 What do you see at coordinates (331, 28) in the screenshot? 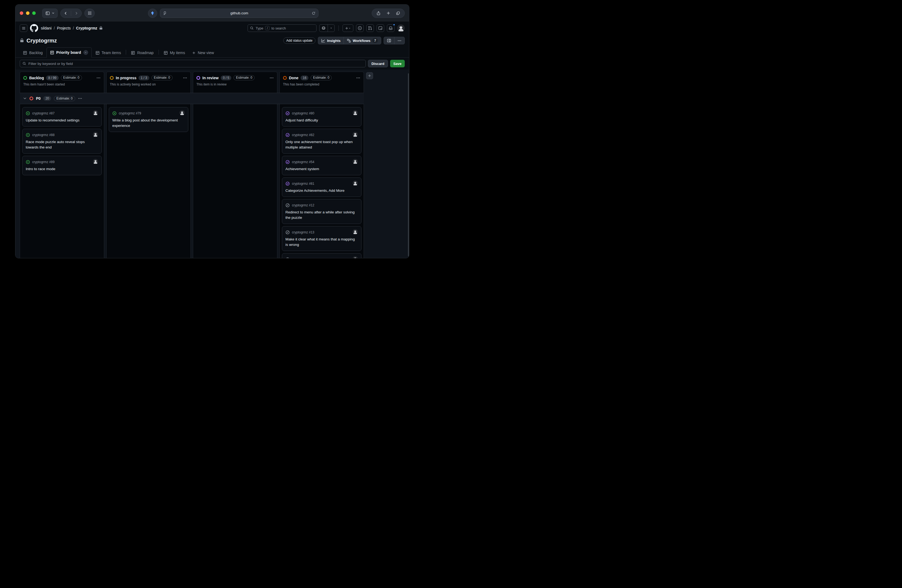
I see `copilot-caret` at bounding box center [331, 28].